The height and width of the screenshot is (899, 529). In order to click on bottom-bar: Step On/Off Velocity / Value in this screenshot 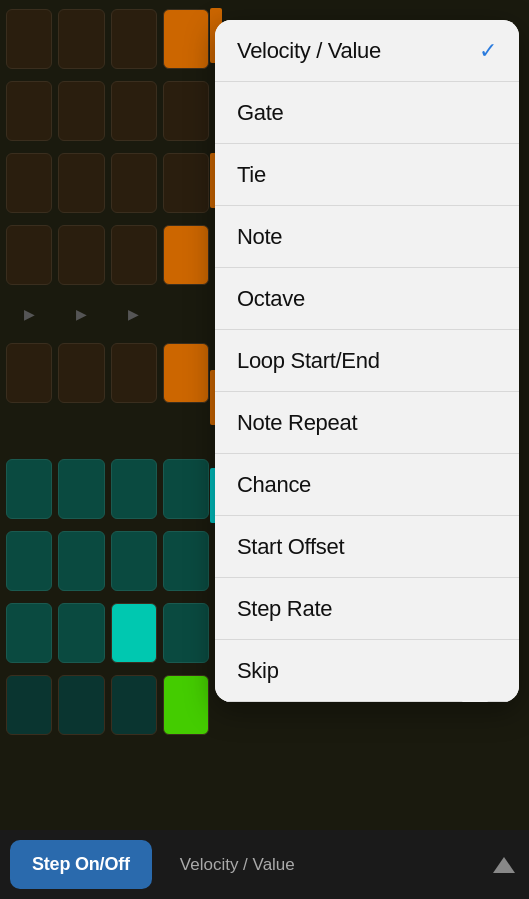, I will do `click(264, 864)`.